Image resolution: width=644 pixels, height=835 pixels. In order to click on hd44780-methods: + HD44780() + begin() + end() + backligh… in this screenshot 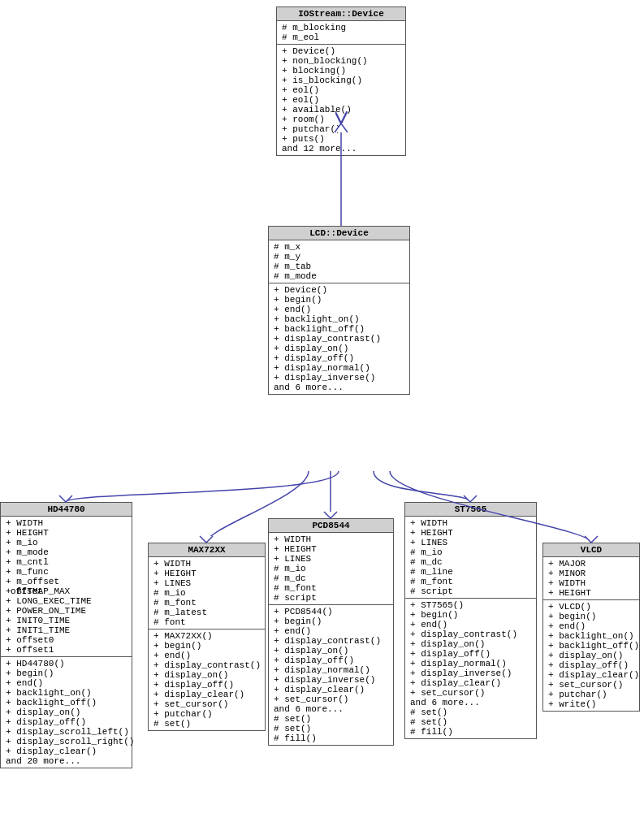, I will do `click(67, 712)`.